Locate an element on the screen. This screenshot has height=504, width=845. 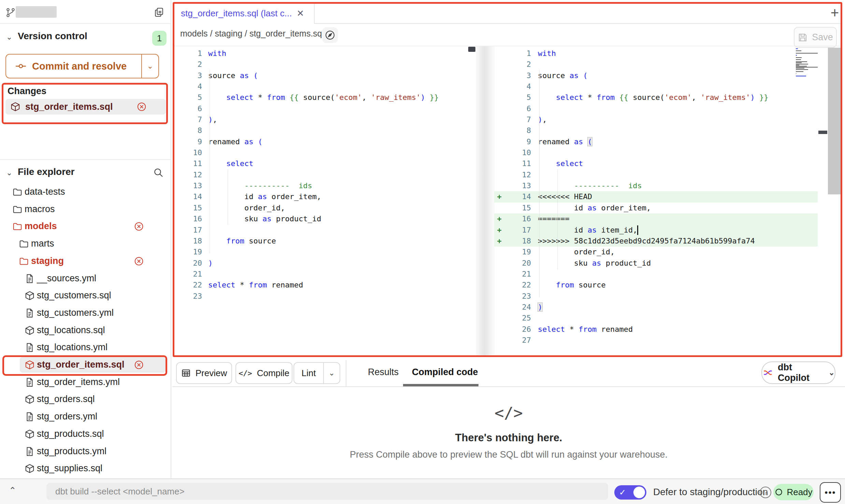
file-row-staging: staging is located at coordinates (85, 261).